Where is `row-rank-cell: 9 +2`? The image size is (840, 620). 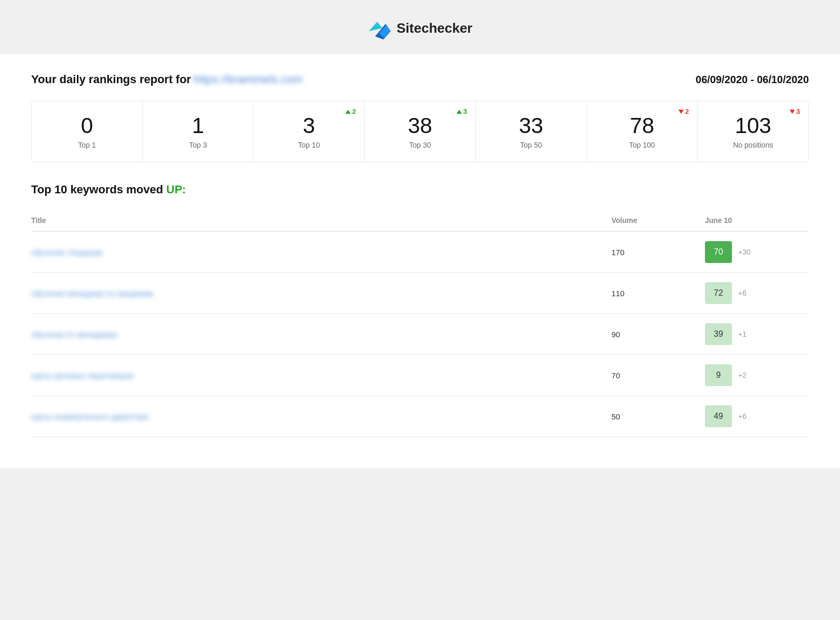
row-rank-cell: 9 +2 is located at coordinates (757, 375).